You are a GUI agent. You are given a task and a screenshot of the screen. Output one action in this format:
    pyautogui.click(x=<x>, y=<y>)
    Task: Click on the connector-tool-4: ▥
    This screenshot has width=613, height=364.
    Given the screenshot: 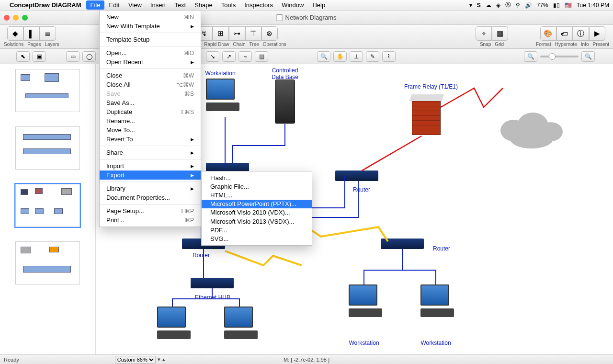 What is the action you would take?
    pyautogui.click(x=261, y=57)
    